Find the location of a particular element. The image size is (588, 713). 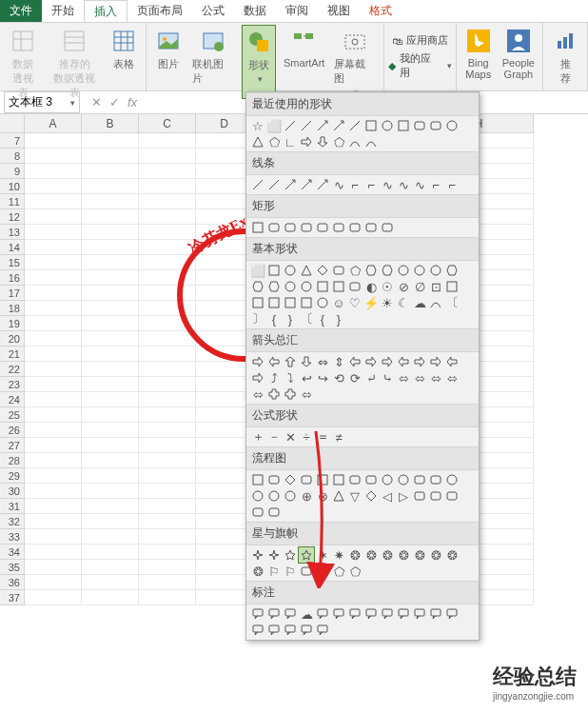

tab-home: 开始 is located at coordinates (63, 11).